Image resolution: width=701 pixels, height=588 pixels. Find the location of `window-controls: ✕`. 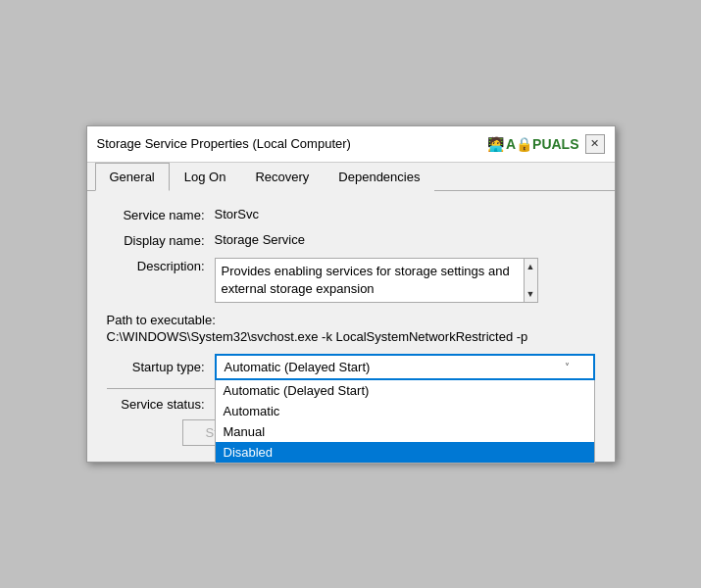

window-controls: ✕ is located at coordinates (595, 144).